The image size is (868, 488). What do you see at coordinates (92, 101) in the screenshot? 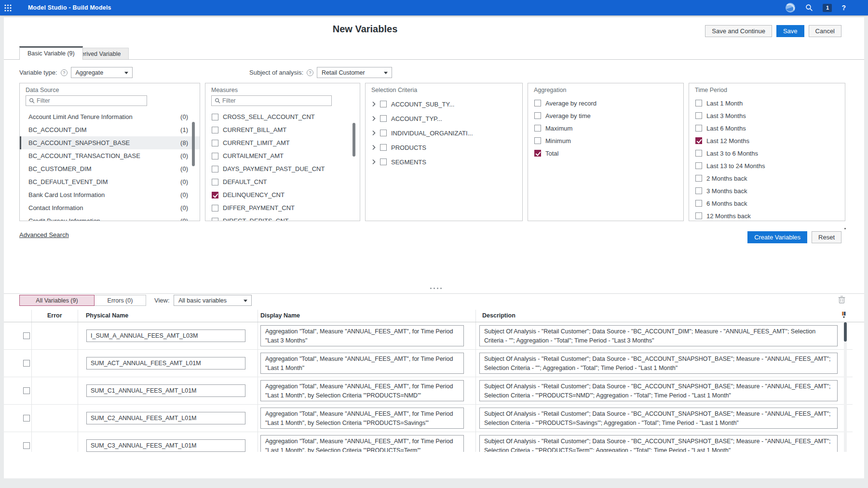
I see `data-source-filter-input` at bounding box center [92, 101].